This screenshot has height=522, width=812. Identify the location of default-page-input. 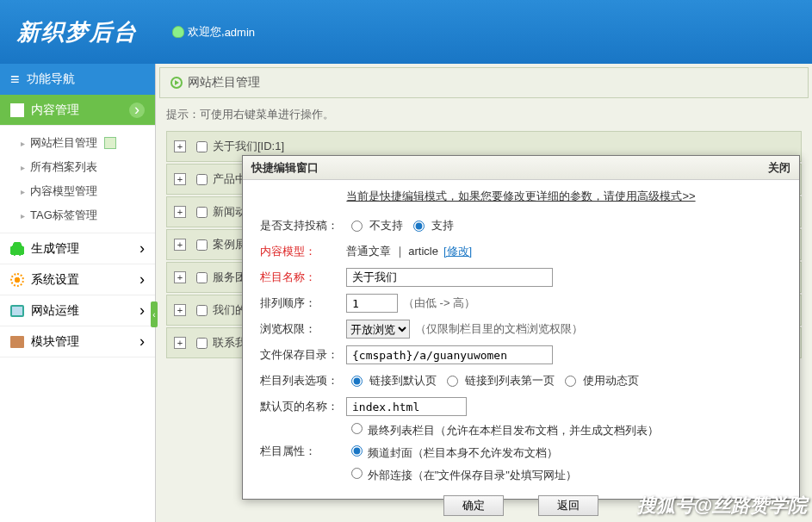
(406, 407).